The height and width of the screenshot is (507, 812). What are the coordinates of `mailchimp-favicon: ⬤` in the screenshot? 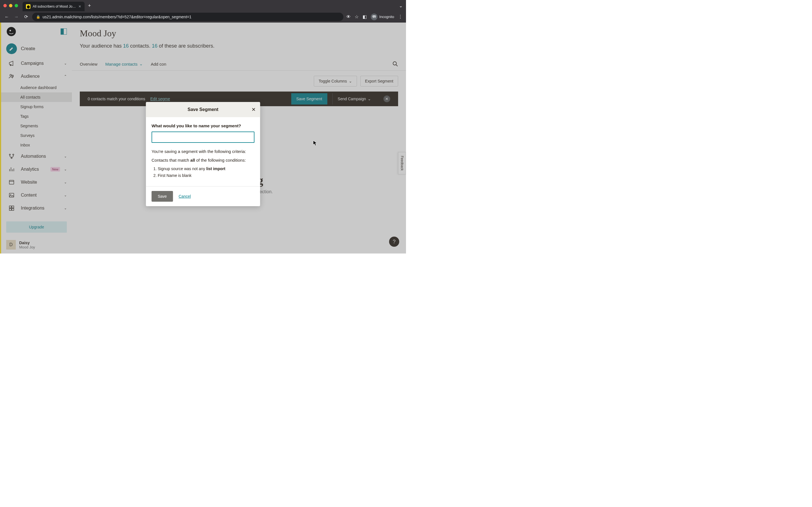 It's located at (28, 7).